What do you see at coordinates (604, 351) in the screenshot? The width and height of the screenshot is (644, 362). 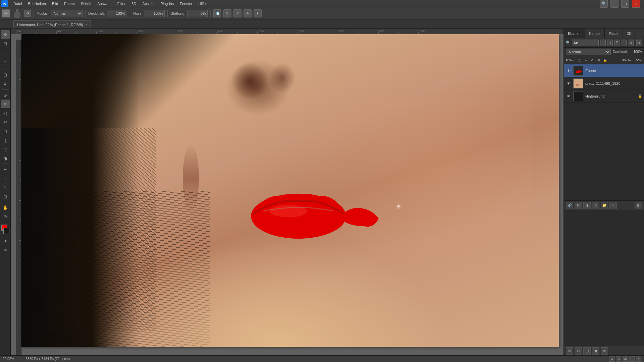 I see `snap5-btn: ⊕` at bounding box center [604, 351].